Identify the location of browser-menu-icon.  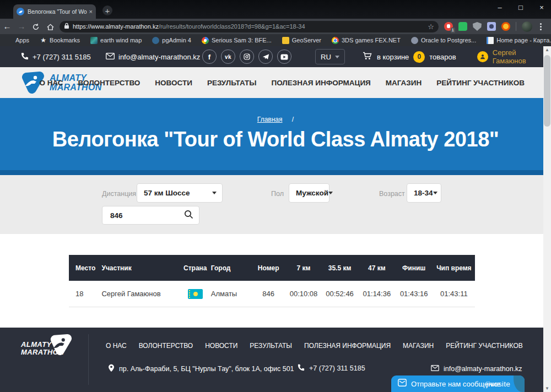
(541, 26).